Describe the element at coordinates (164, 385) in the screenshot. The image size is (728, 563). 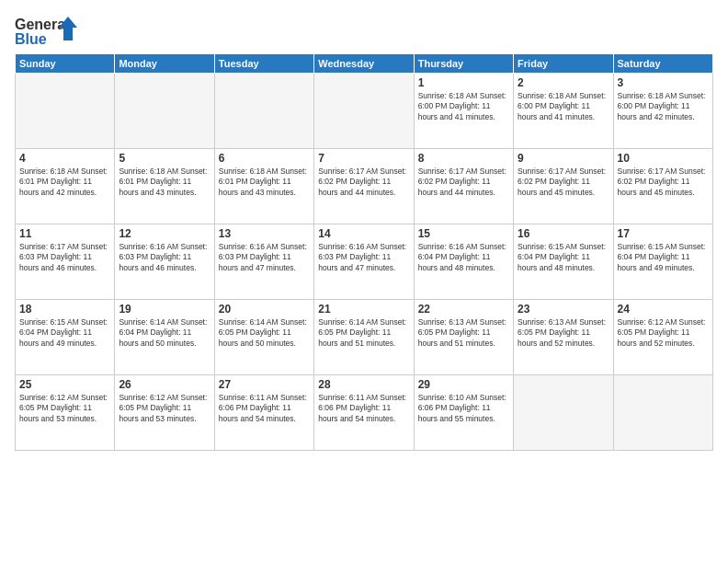
I see `day-number: 26` at that location.